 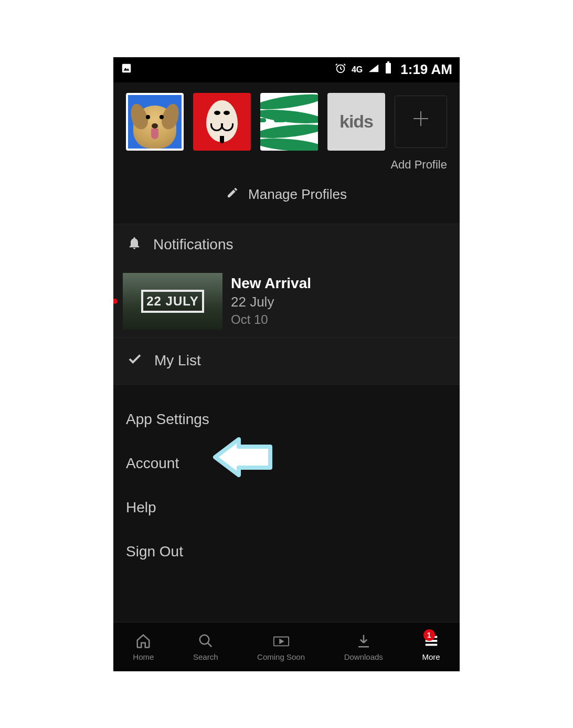 What do you see at coordinates (152, 463) in the screenshot?
I see `settings-item-label: Account` at bounding box center [152, 463].